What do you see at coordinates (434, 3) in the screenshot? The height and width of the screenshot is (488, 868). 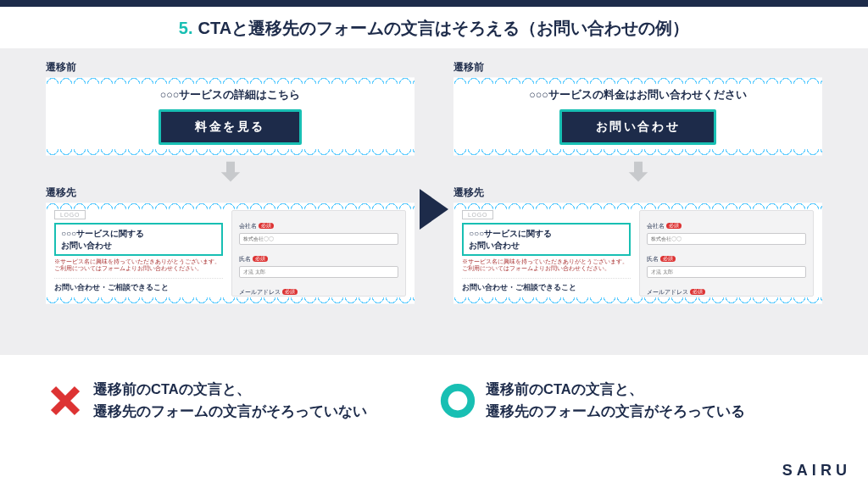 I see `top-bar` at bounding box center [434, 3].